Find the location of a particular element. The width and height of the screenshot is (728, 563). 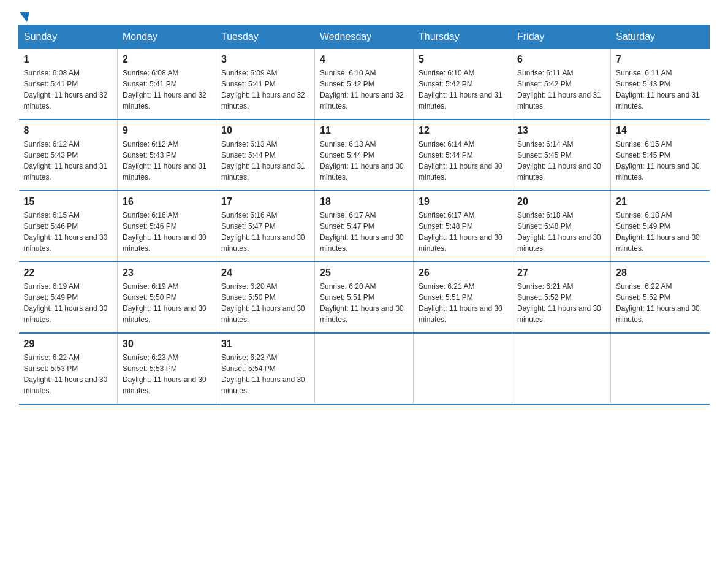

day-info: Sunrise: 6:23 AMSunset: 5:54 PMDaylight:… is located at coordinates (264, 374).